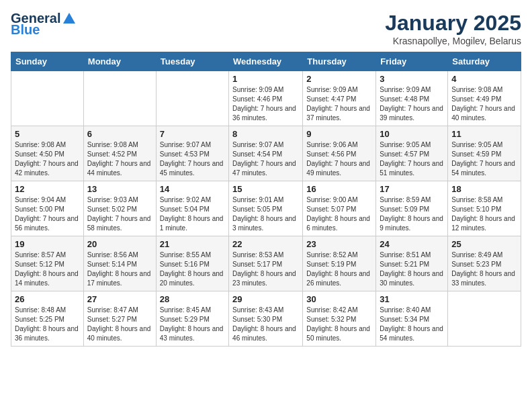 This screenshot has width=532, height=411. What do you see at coordinates (120, 269) in the screenshot?
I see `day-info: Sunrise: 8:56 AM Sunset: 5:14 PM Dayligh…` at bounding box center [120, 269].